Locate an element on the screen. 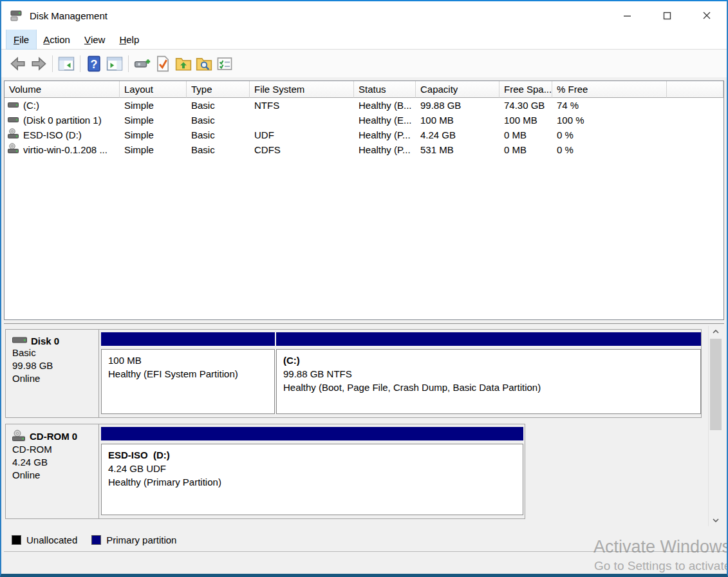  close-button is located at coordinates (707, 15).